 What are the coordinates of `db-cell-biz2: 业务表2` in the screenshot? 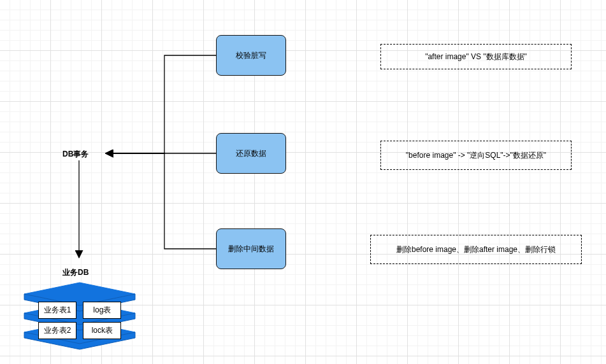 It's located at (57, 331).